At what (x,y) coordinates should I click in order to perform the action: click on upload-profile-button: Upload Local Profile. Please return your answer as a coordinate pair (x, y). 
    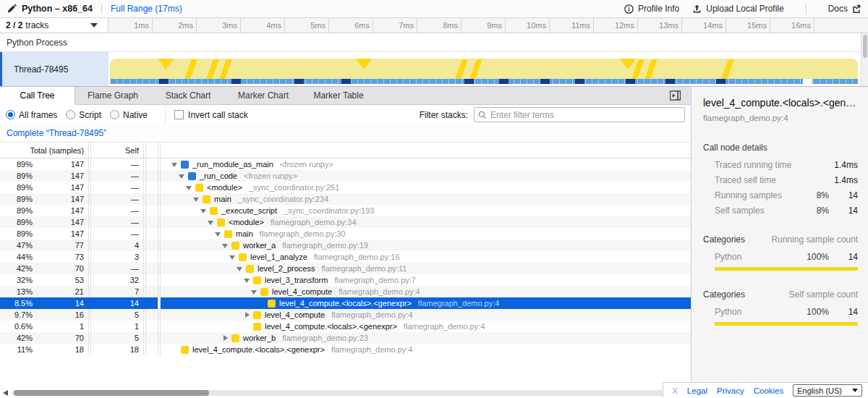
    Looking at the image, I should click on (738, 9).